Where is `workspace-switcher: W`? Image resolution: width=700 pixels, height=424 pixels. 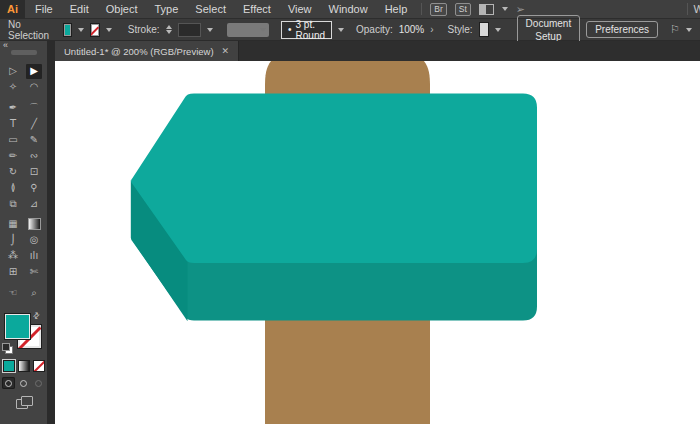
workspace-switcher: W is located at coordinates (694, 9).